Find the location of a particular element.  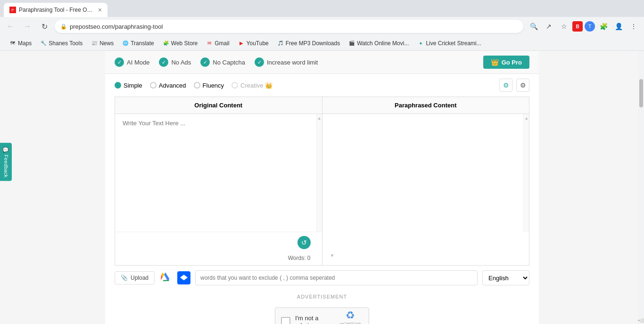

back-button: ← is located at coordinates (10, 26).